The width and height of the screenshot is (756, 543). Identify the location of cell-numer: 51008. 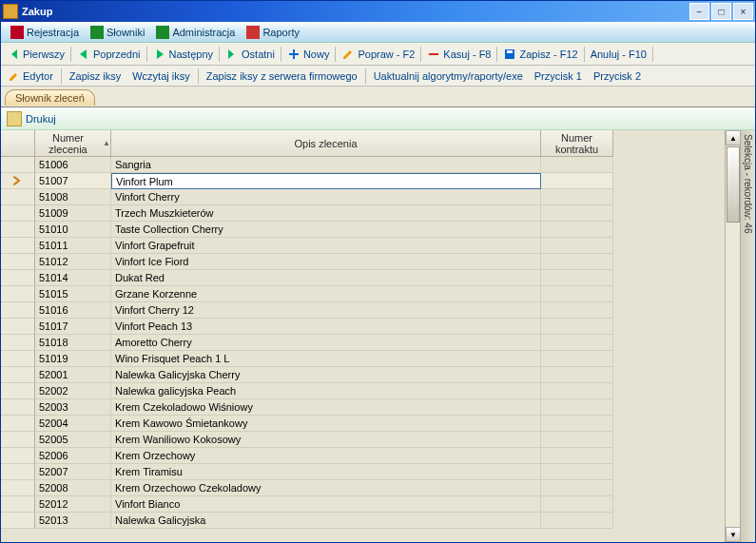
(73, 198).